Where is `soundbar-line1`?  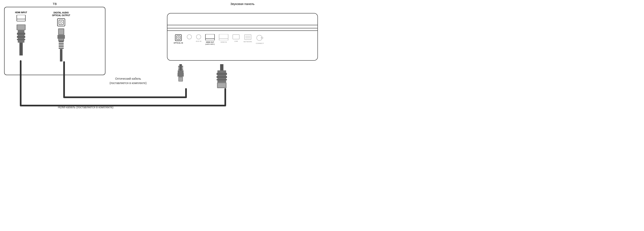 soundbar-line1 is located at coordinates (242, 25).